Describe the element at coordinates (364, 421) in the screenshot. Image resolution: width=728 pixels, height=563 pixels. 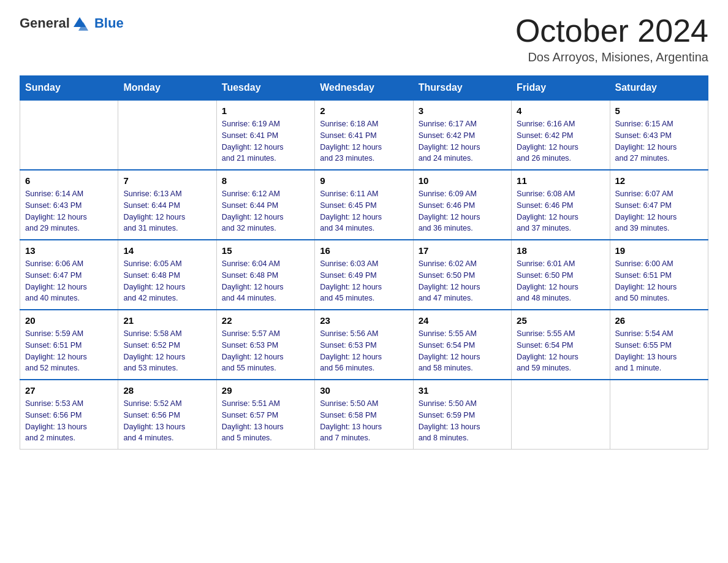
I see `day-info: Sunrise: 5:50 AM Sunset: 6:58 PM Dayligh…` at that location.